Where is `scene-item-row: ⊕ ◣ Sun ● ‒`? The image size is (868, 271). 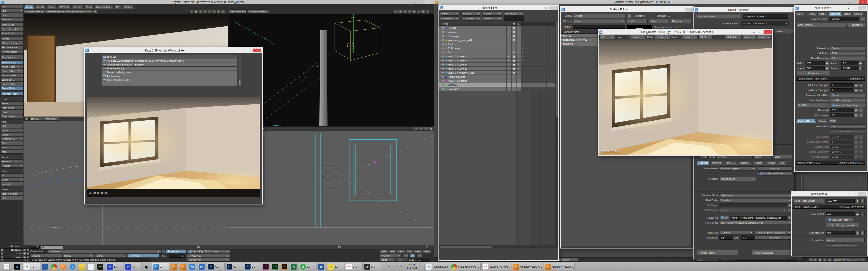 scene-item-row: ⊕ ◣ Sun ● ‒ is located at coordinates (497, 53).